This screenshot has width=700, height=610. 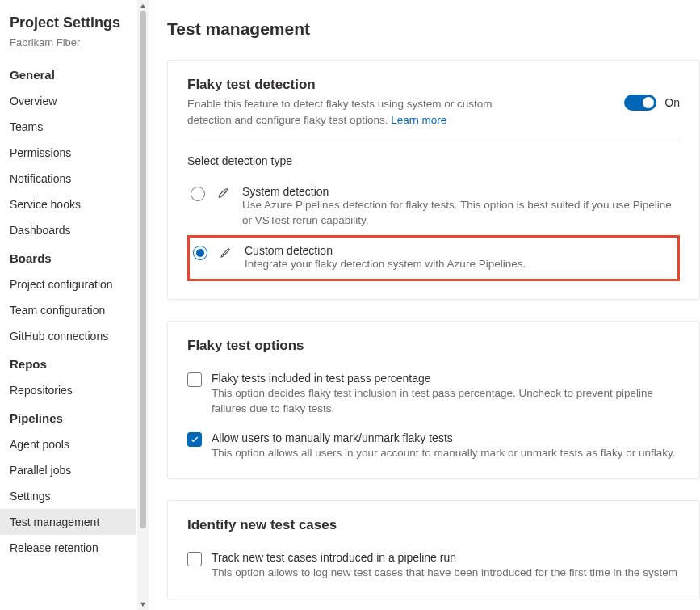 I want to click on flaky-title: Flaky test detection, so click(x=361, y=85).